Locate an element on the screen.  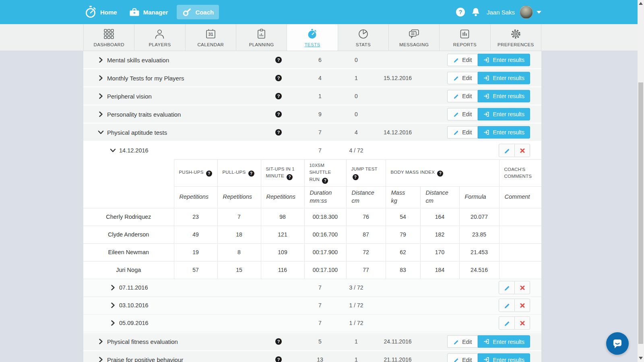
session-row: 03.10.2016 7 1 / 72 is located at coordinates (312, 306).